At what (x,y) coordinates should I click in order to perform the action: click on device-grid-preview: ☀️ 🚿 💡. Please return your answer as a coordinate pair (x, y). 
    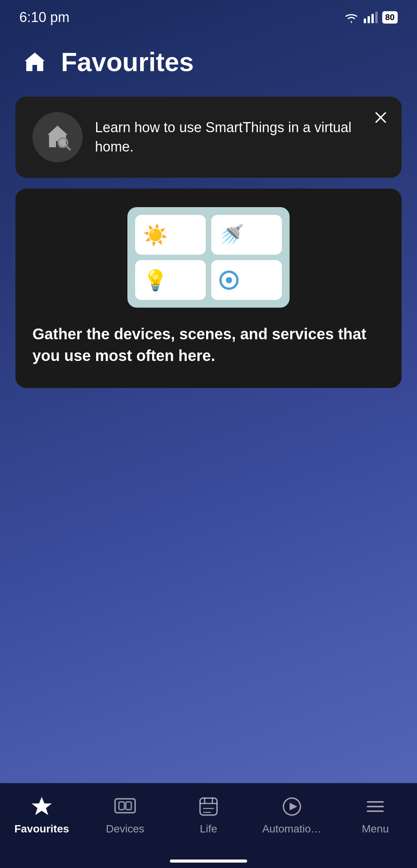
    Looking at the image, I should click on (208, 257).